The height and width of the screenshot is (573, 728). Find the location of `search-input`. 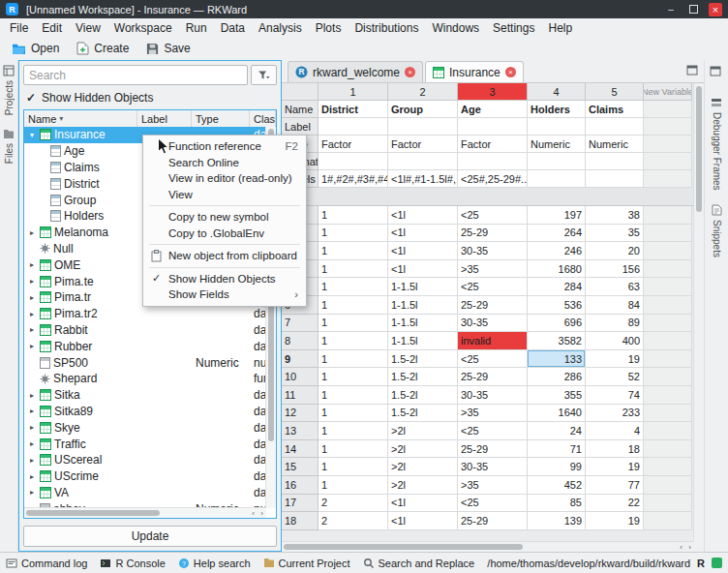

search-input is located at coordinates (136, 75).